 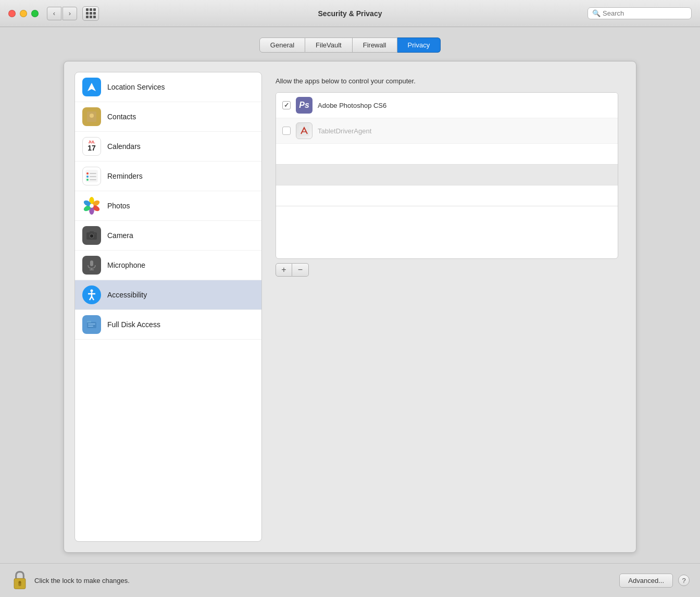 I want to click on app-item-tabletdriver: TabletDriverAgent, so click(x=447, y=131).